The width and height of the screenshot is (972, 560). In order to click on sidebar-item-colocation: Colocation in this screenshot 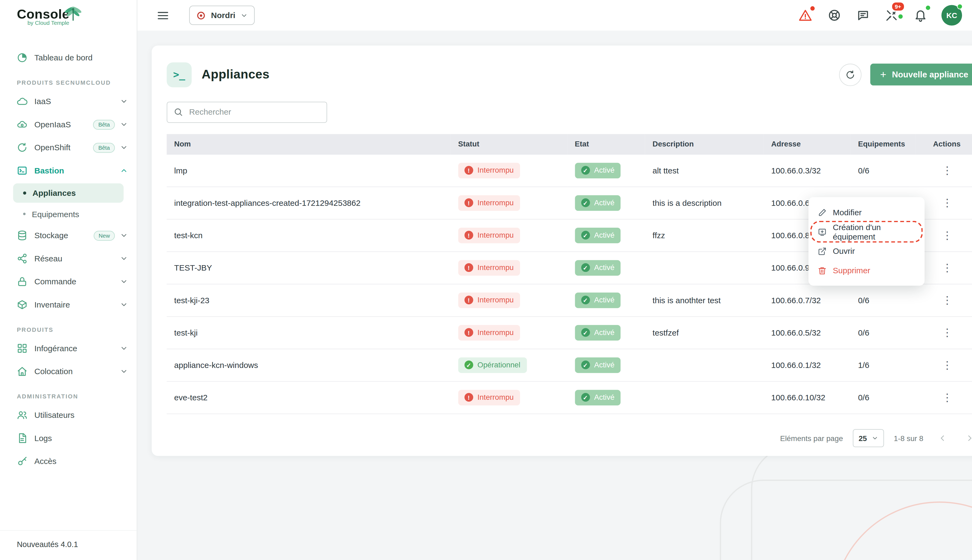, I will do `click(69, 372)`.